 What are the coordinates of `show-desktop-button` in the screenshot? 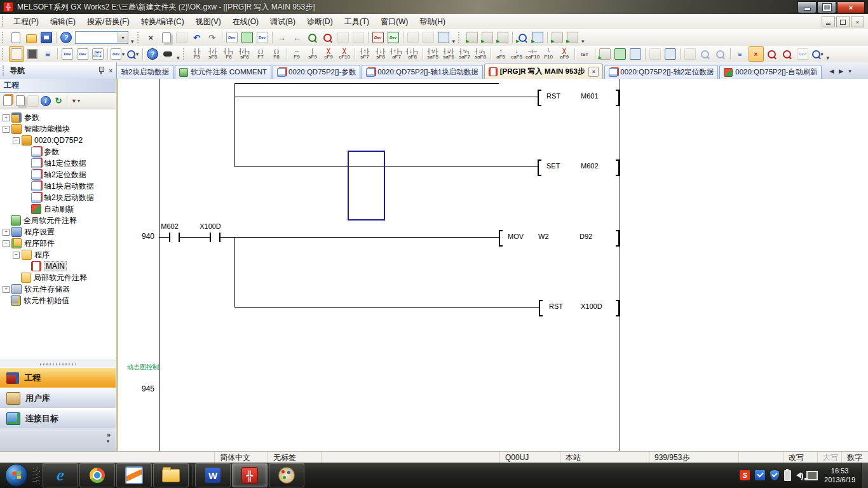 It's located at (864, 475).